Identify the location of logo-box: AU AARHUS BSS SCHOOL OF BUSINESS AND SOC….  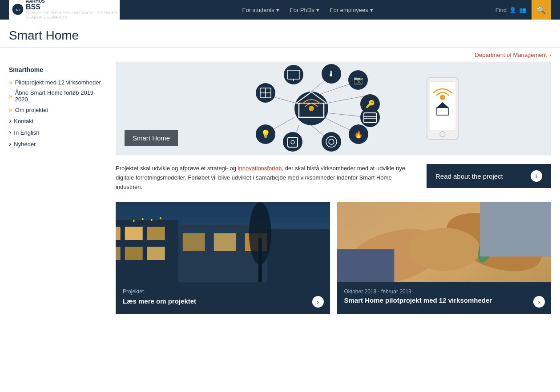
(64, 11).